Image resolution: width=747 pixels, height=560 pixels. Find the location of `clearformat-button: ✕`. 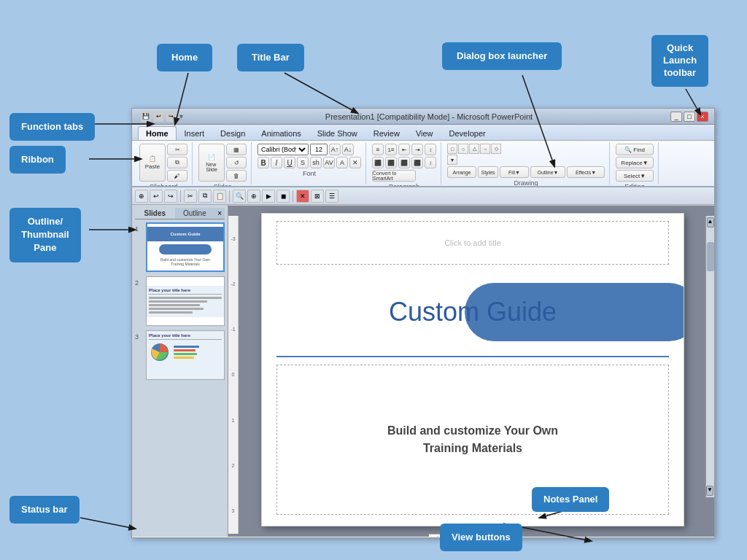

clearformat-button: ✕ is located at coordinates (355, 163).